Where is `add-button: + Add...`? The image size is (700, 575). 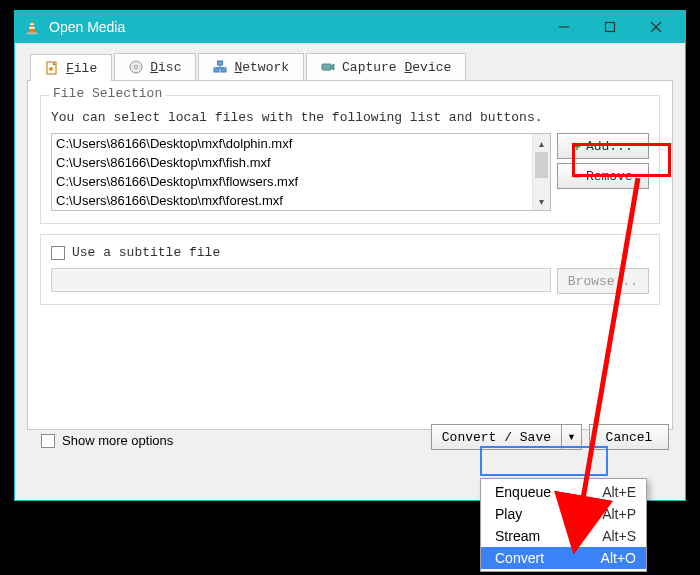
add-button: + Add... is located at coordinates (603, 146).